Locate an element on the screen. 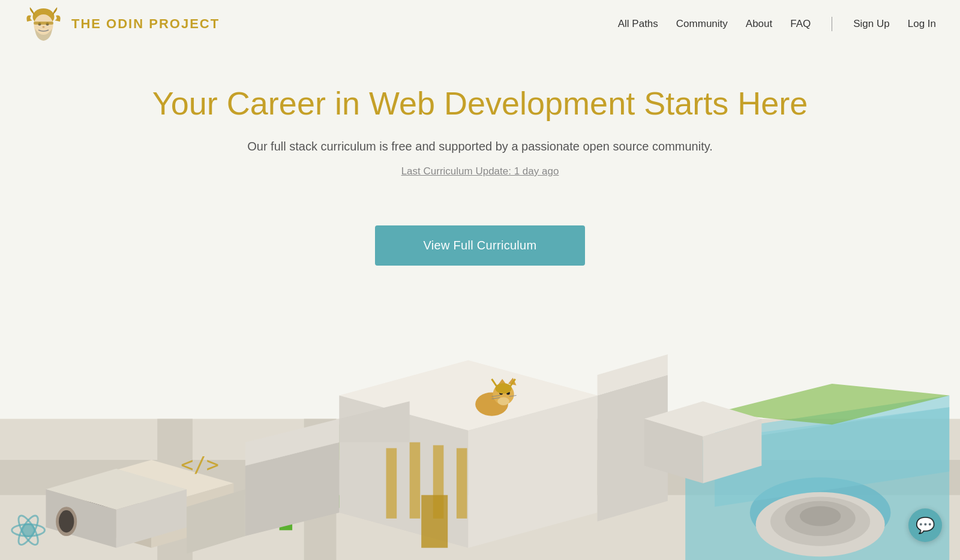 The width and height of the screenshot is (960, 560). nav-faq: FAQ is located at coordinates (800, 24).